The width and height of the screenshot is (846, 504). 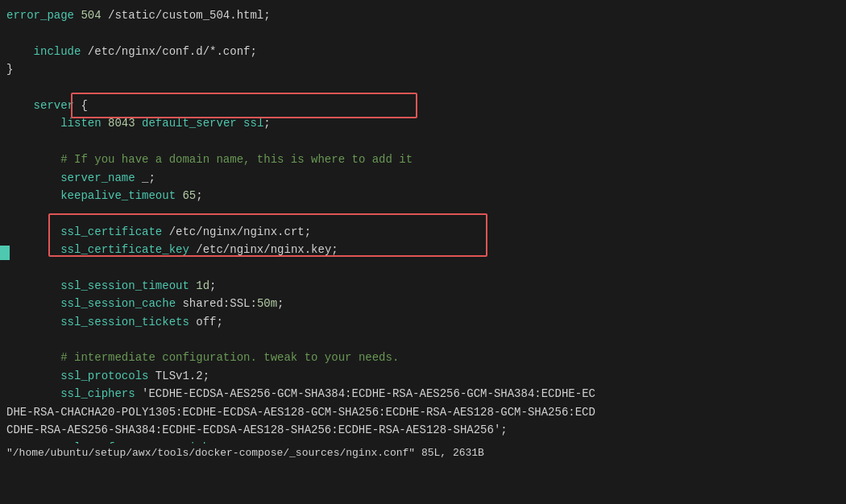 What do you see at coordinates (423, 322) in the screenshot?
I see `code-line-18: ssl_session_tickets off;` at bounding box center [423, 322].